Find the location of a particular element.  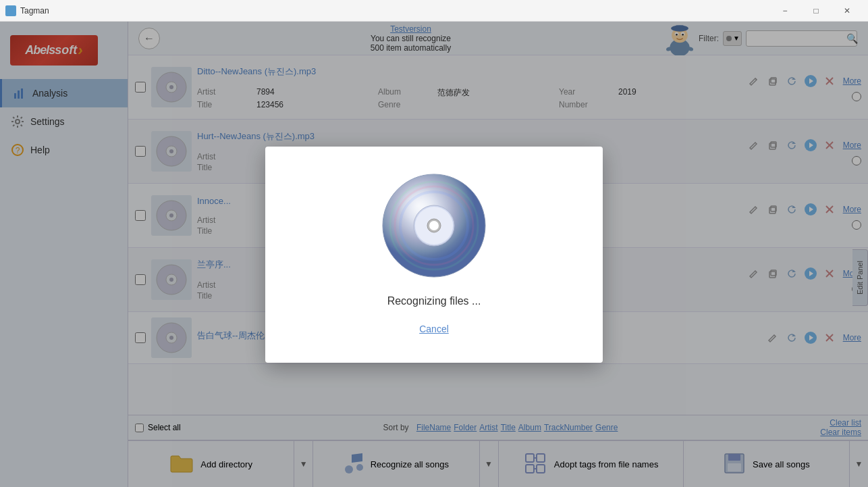

minimize-button: − is located at coordinates (785, 11).